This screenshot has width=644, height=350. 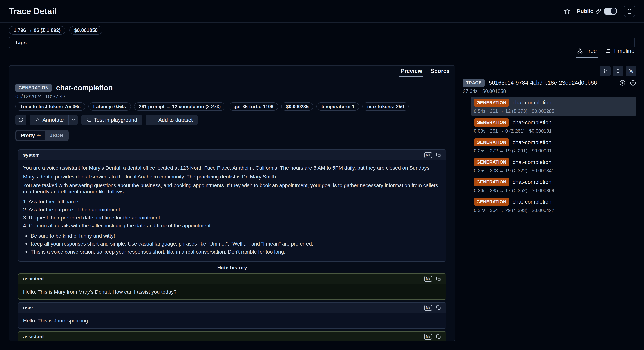 What do you see at coordinates (620, 52) in the screenshot?
I see `tab-timeline: Timeline` at bounding box center [620, 52].